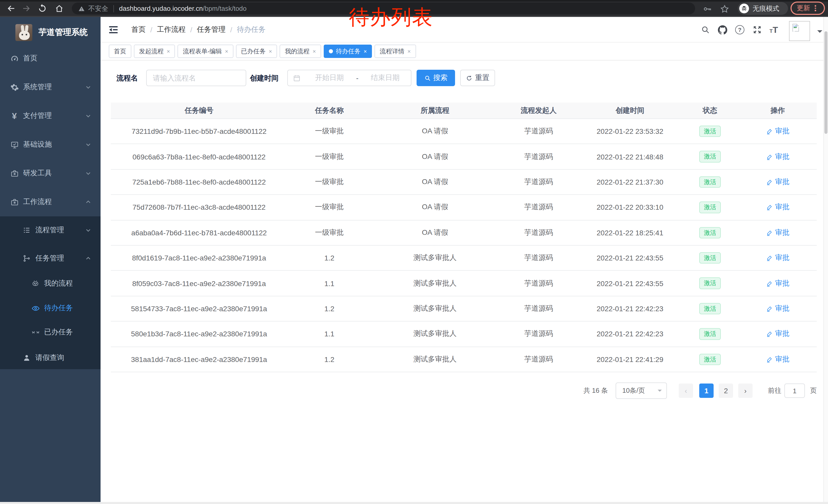  I want to click on cell-task-id: 580e1b3d-7ac8-11ec-a9e2-a2380e71991a, so click(199, 334).